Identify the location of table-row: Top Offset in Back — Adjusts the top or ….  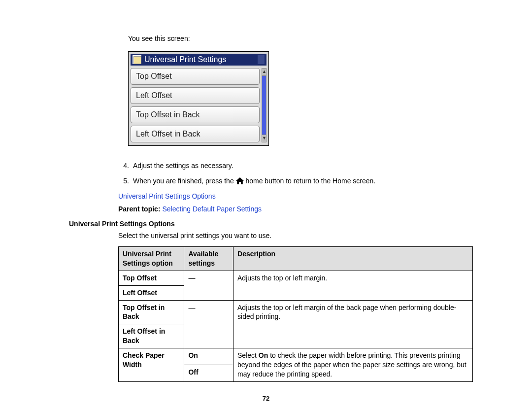
(296, 312).